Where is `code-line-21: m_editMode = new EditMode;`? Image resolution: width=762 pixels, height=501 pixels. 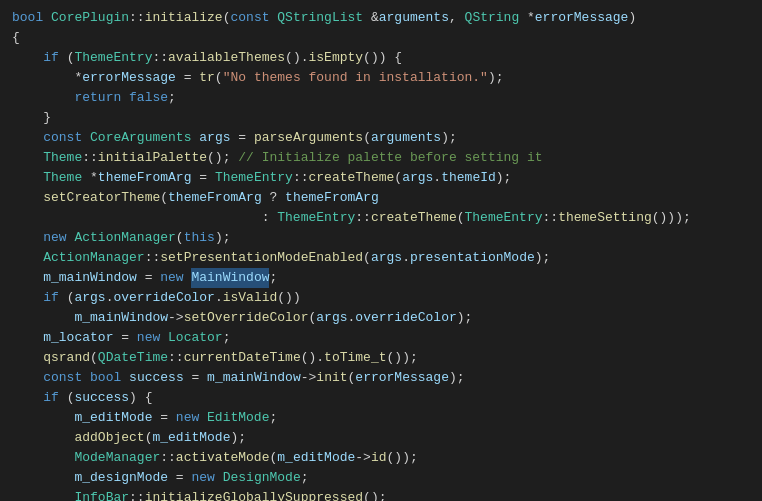
code-line-21: m_editMode = new EditMode; is located at coordinates (381, 418).